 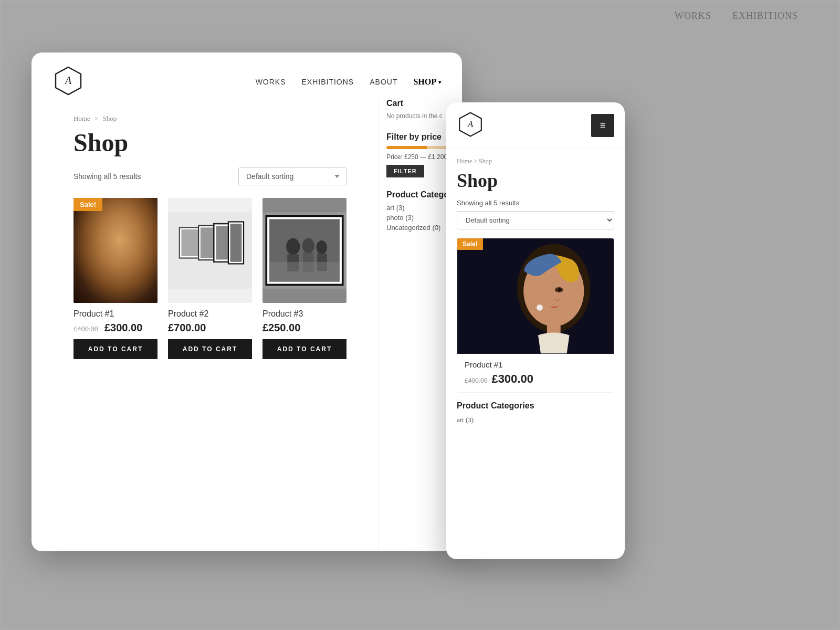 What do you see at coordinates (536, 364) in the screenshot?
I see `mobile-product-name-1: Product #1` at bounding box center [536, 364].